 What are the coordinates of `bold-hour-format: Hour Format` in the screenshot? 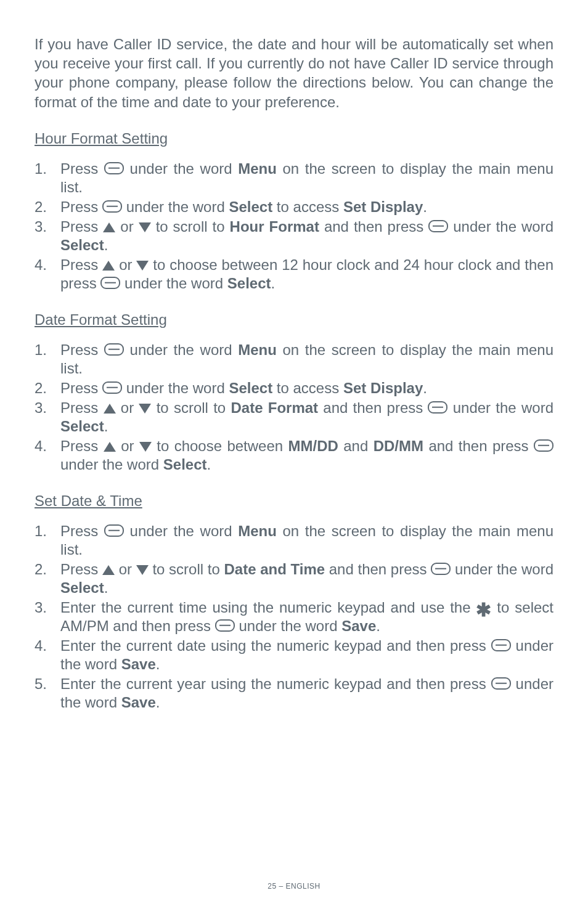 It's located at (275, 227).